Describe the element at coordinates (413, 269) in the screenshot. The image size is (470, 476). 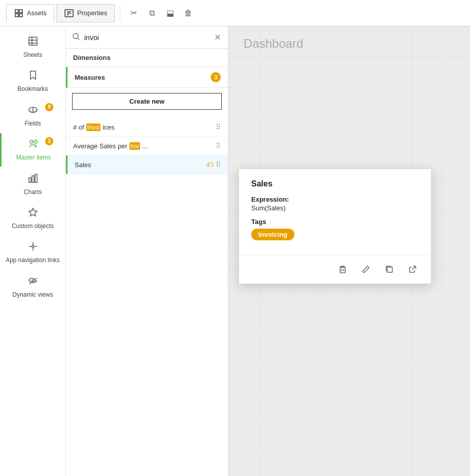
I see `tooltip-open-button` at that location.